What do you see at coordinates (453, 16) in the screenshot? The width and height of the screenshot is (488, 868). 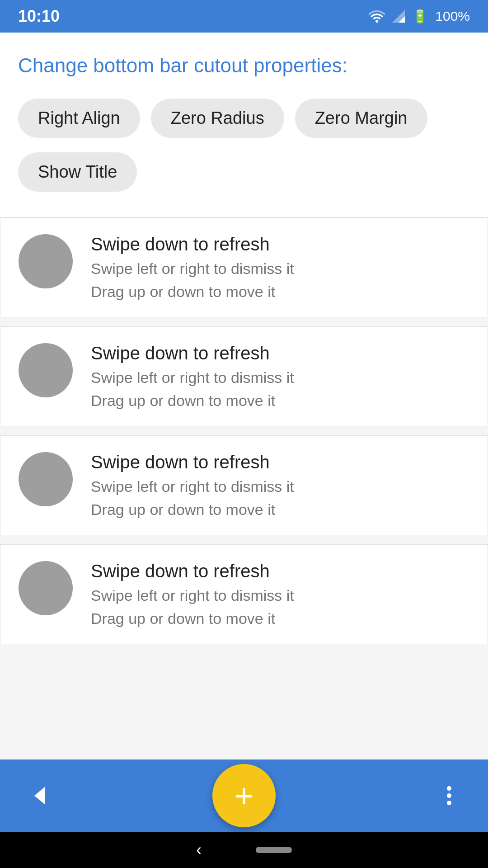 I see `battery-percent: 100%` at bounding box center [453, 16].